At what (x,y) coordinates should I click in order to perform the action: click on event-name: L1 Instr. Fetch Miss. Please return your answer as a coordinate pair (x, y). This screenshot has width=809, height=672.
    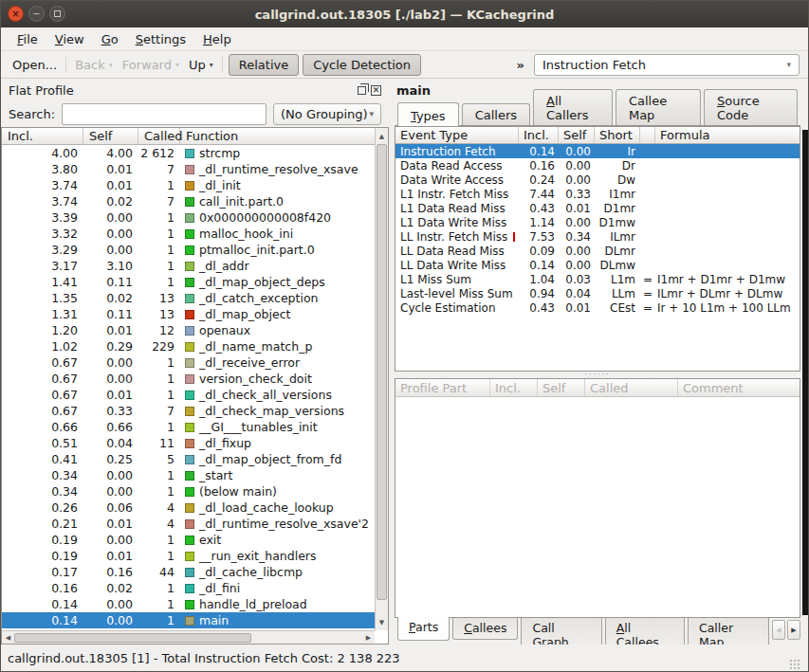
    Looking at the image, I should click on (457, 194).